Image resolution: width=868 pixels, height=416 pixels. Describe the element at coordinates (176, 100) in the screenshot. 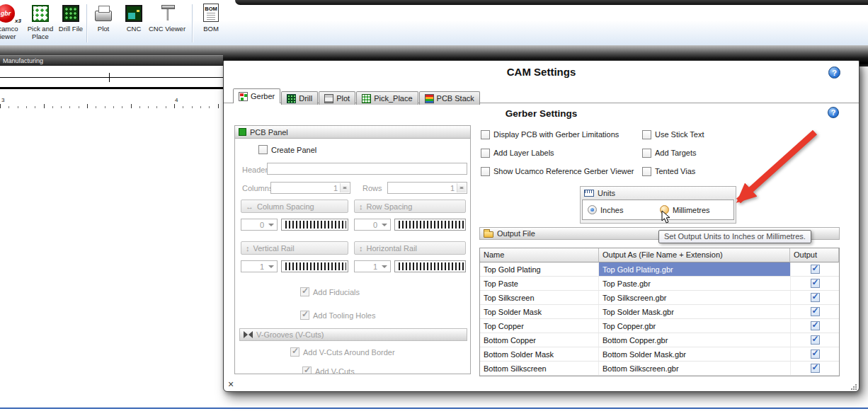

I see `ruler-number: 4` at that location.